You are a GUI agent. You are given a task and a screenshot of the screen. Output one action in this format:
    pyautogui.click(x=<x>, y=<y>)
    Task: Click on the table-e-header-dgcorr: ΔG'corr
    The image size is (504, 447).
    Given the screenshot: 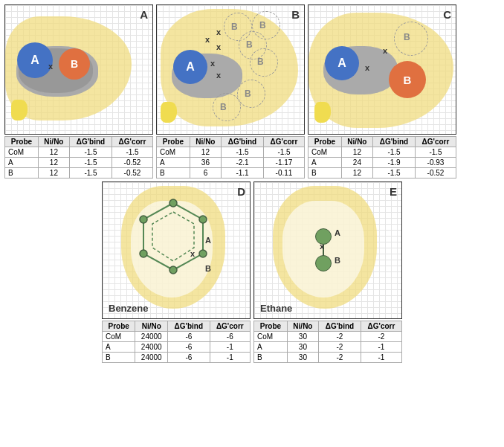 What is the action you would take?
    pyautogui.click(x=381, y=327)
    